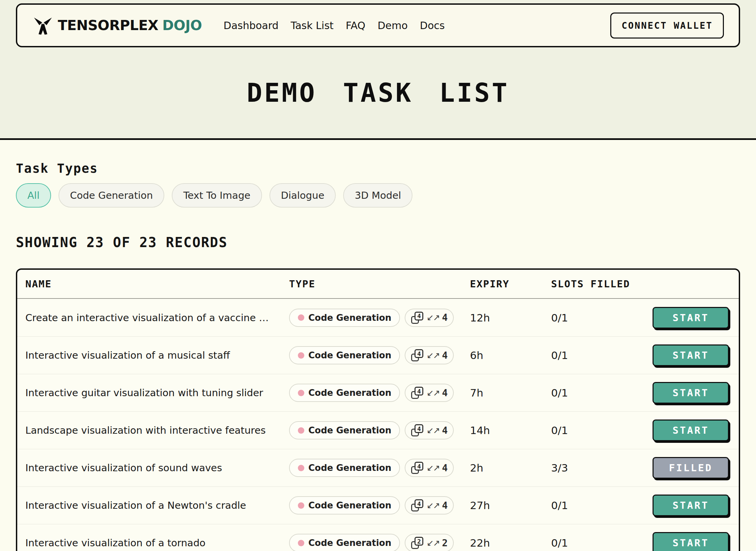 This screenshot has width=756, height=551. What do you see at coordinates (378, 195) in the screenshot?
I see `filter-chip-3d-model: 3D Model` at bounding box center [378, 195].